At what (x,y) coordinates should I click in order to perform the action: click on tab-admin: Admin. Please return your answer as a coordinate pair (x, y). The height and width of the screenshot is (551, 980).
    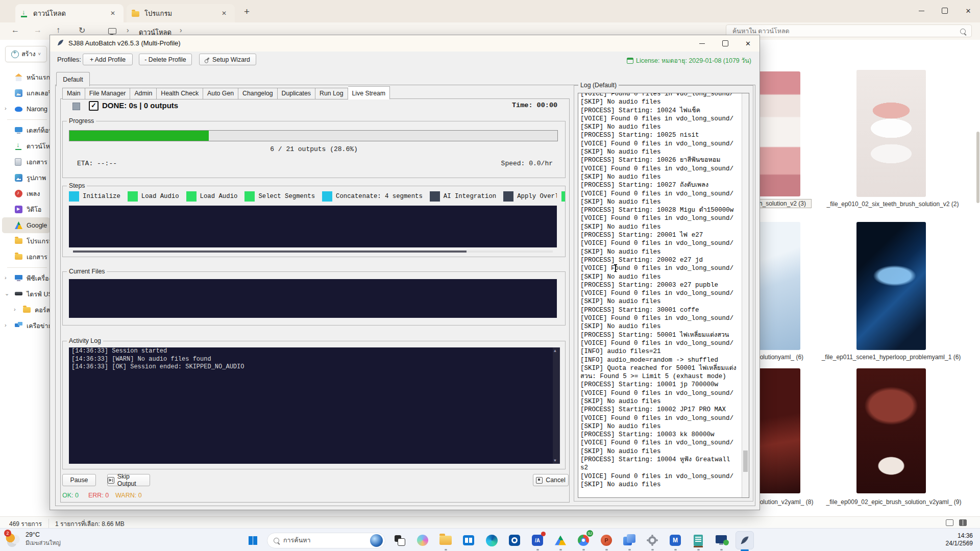
    Looking at the image, I should click on (143, 94).